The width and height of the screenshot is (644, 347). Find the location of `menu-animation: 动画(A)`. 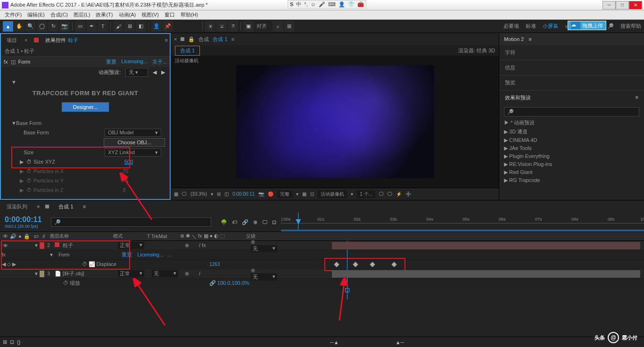

menu-animation: 动画(A) is located at coordinates (127, 15).